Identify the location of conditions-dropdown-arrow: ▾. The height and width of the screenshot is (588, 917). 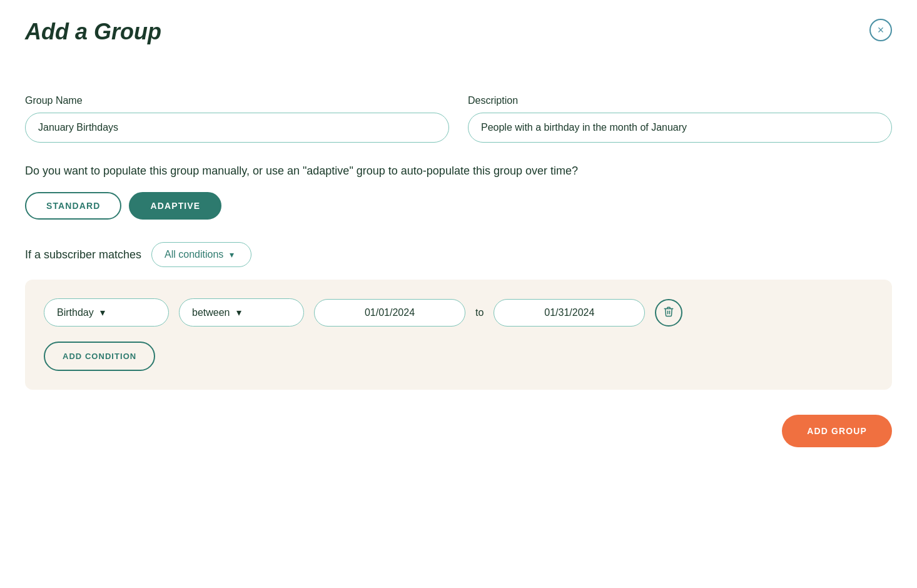
(231, 255).